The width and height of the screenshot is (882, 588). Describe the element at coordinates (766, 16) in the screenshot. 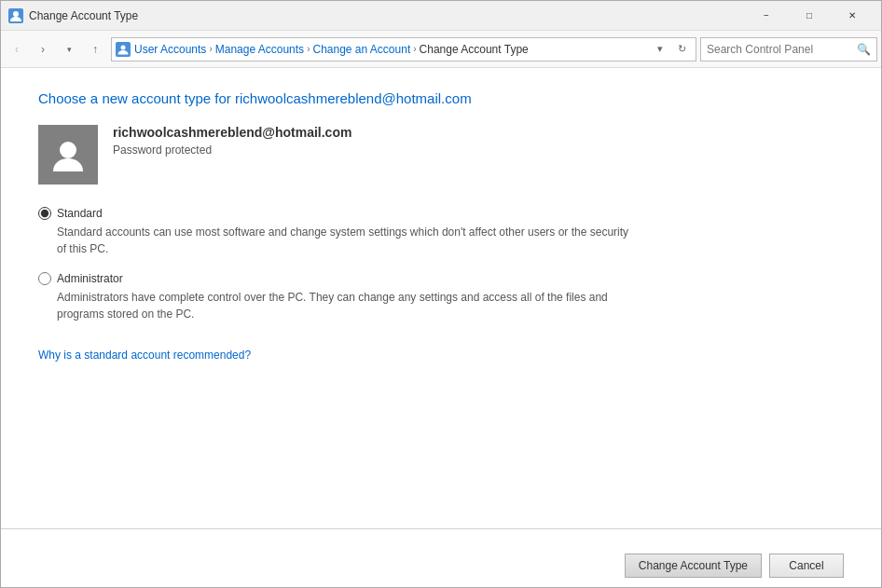

I see `minimize-button: −` at that location.